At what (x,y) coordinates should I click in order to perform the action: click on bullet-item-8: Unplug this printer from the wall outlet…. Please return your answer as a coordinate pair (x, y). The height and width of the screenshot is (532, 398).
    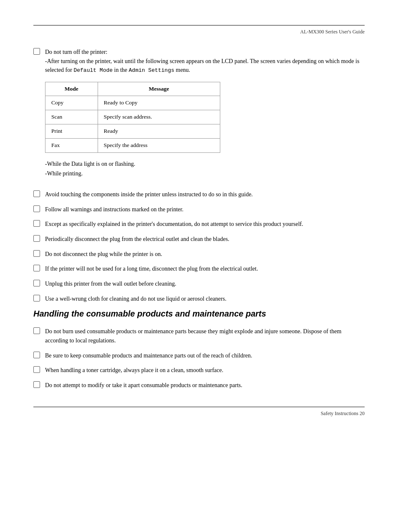
    Looking at the image, I should click on (199, 284).